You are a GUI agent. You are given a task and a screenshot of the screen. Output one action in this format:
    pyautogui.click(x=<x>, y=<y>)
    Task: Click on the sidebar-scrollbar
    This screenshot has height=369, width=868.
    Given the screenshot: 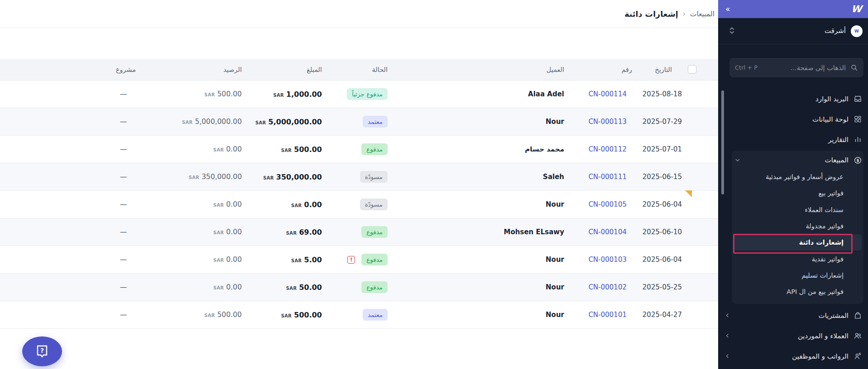 What is the action you would take?
    pyautogui.click(x=723, y=142)
    